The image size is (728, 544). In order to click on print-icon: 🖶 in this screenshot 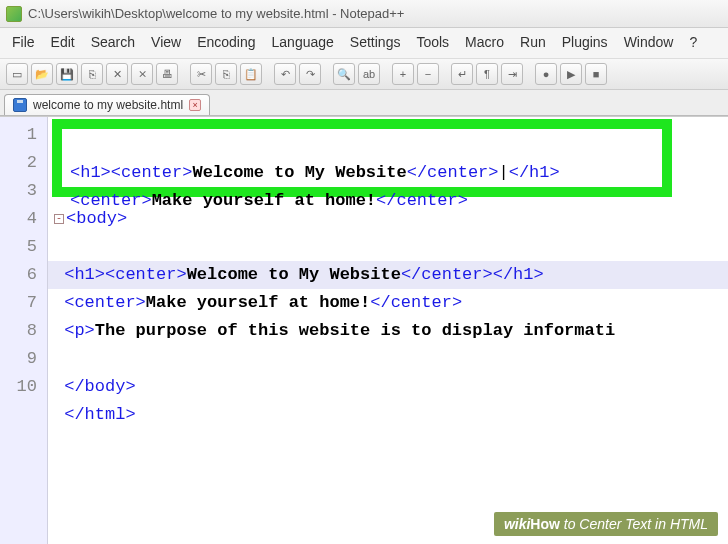, I will do `click(167, 74)`.